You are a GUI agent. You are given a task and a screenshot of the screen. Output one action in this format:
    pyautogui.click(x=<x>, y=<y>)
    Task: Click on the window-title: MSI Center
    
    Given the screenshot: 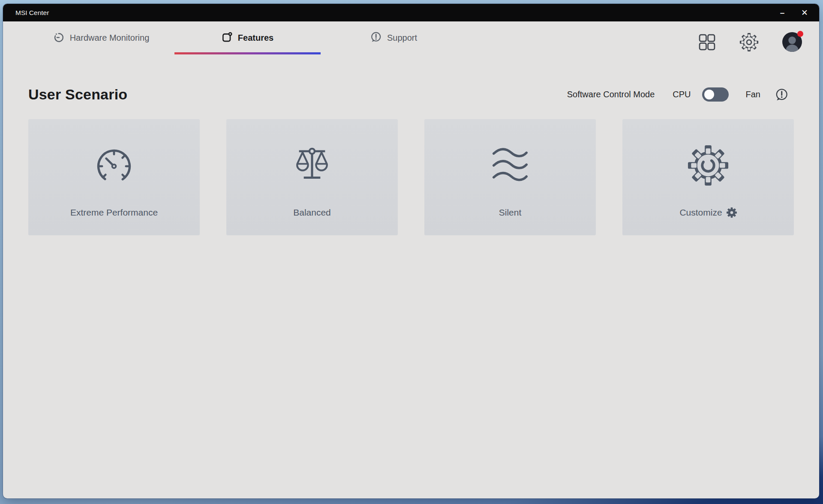 What is the action you would take?
    pyautogui.click(x=32, y=13)
    